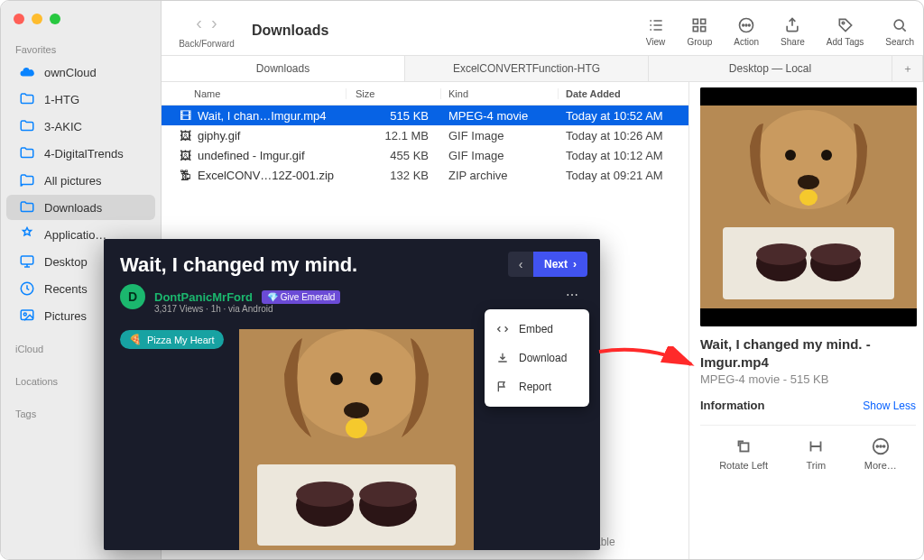 The image size is (924, 560). What do you see at coordinates (133, 297) in the screenshot?
I see `user-avatar: D` at bounding box center [133, 297].